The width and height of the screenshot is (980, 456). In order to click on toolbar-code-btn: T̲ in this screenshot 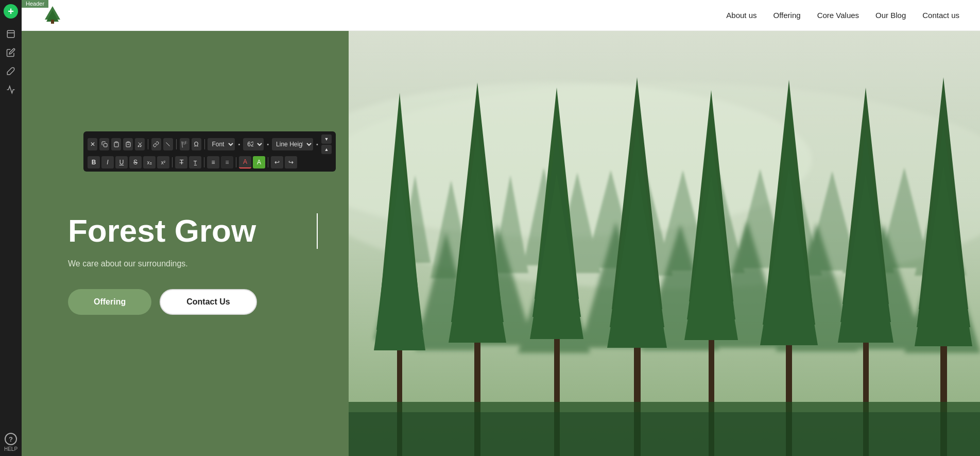, I will do `click(195, 162)`.